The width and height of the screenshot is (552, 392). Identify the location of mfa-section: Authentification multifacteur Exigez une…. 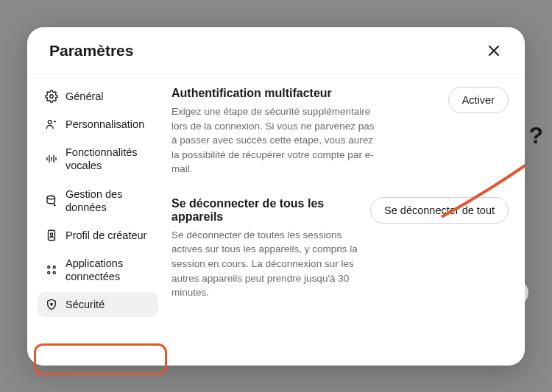
(340, 132).